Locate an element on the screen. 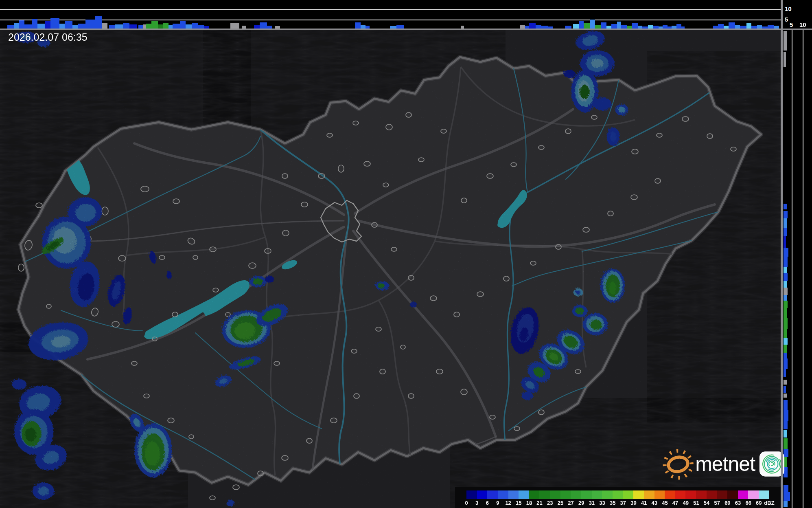 The image size is (812, 508). legend-tick-label: 60 is located at coordinates (727, 503).